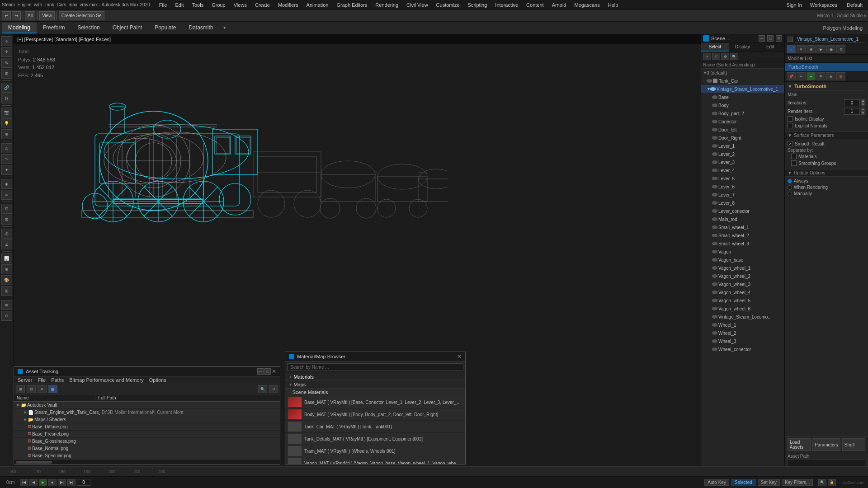 The width and height of the screenshot is (868, 488). What do you see at coordinates (241, 5) in the screenshot?
I see `menu-views: Views` at bounding box center [241, 5].